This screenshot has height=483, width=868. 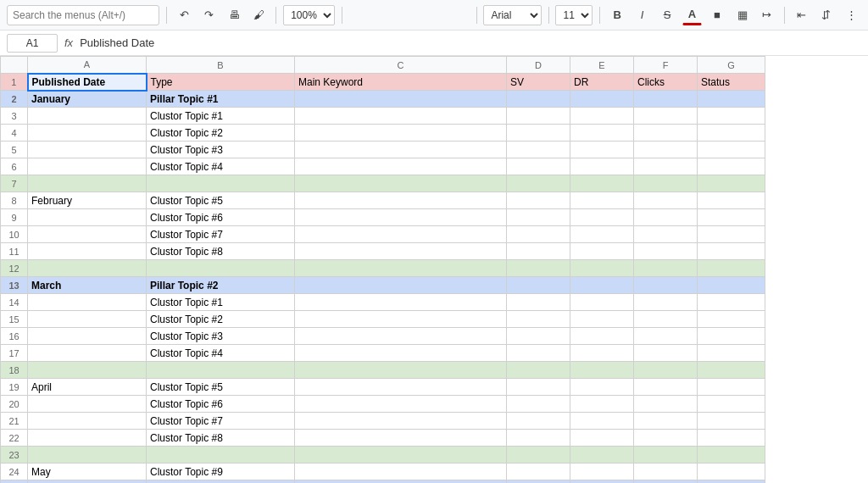 What do you see at coordinates (359, 15) in the screenshot?
I see `currency-button` at bounding box center [359, 15].